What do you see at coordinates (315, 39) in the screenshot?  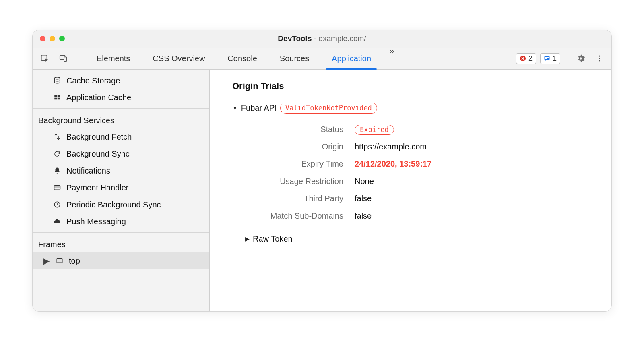 I see `window-title-sep: -` at bounding box center [315, 39].